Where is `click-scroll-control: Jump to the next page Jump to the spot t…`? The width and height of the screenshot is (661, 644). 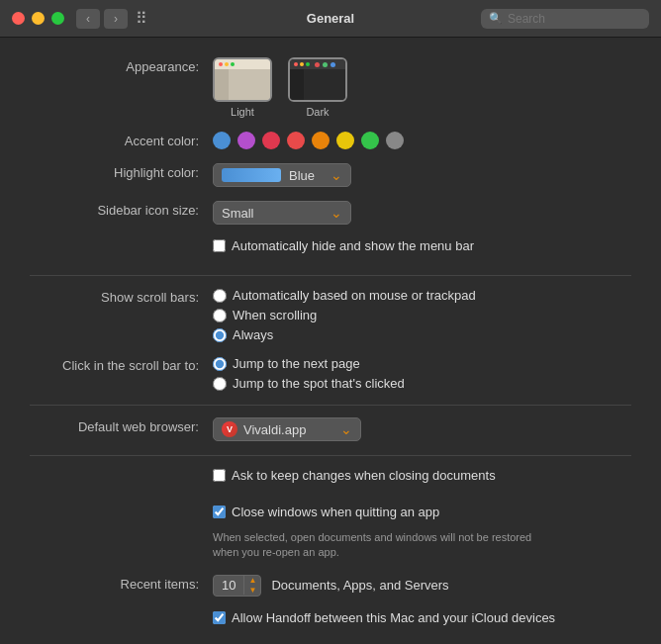
click-scroll-control: Jump to the next page Jump to the spot t… is located at coordinates (422, 374).